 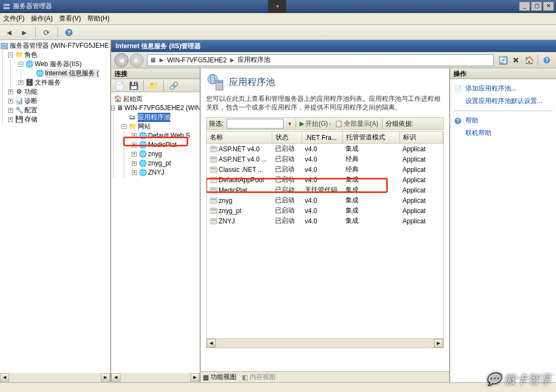 What do you see at coordinates (325, 159) in the screenshot?
I see `table-row: ASP.NET v4.0 ...已启动v4.0经典Applicat` at bounding box center [325, 159].